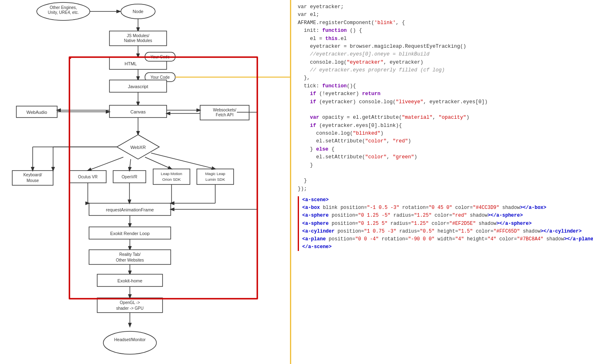 This screenshot has height=364, width=593. Describe the element at coordinates (216, 180) in the screenshot. I see `svg-text: Lumin SDK` at that location.